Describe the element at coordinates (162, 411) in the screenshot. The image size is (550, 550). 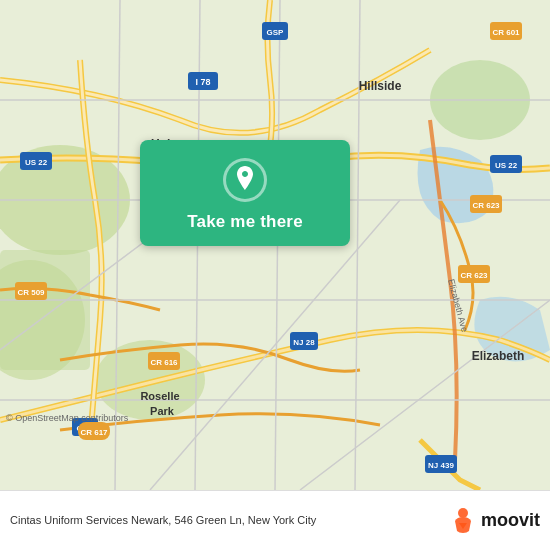
I see `svg-text: Park` at that location.